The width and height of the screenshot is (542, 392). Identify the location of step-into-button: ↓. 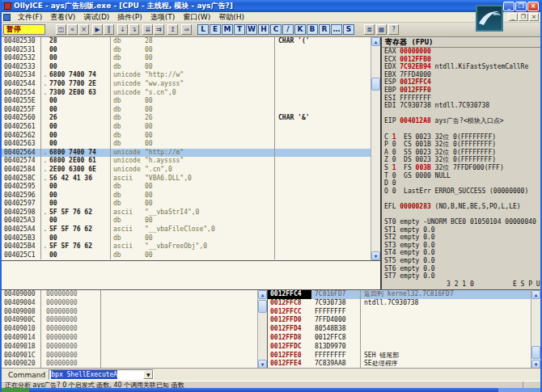
(123, 29).